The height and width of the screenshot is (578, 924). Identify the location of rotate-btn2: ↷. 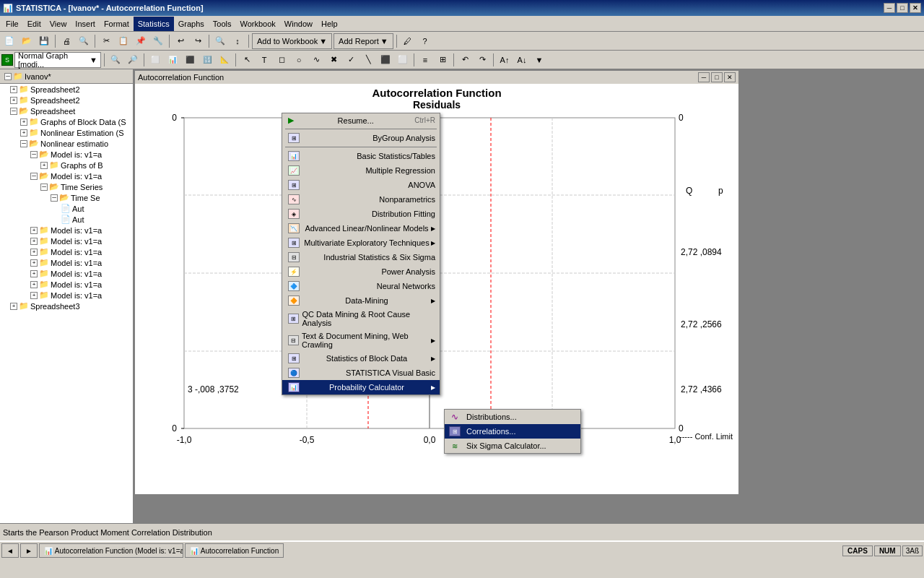
(482, 60).